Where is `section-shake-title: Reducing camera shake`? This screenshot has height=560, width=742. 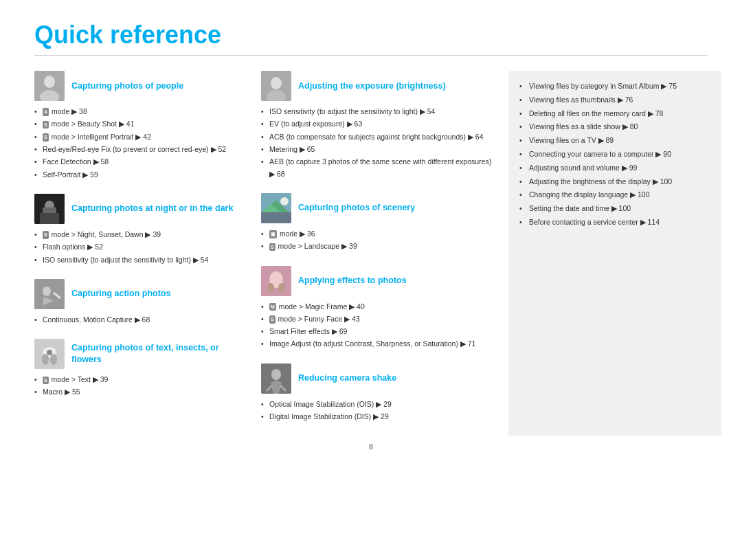
section-shake-title: Reducing camera shake is located at coordinates (348, 378).